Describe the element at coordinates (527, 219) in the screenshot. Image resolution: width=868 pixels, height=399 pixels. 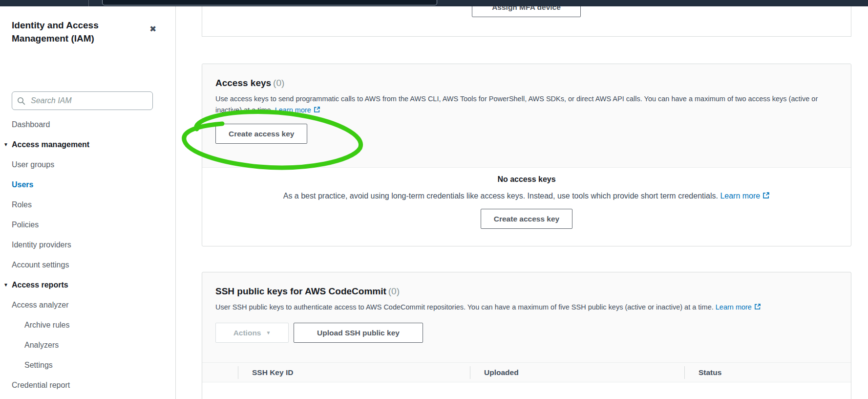
I see `create-access-key-button-empty: Create access key` at that location.